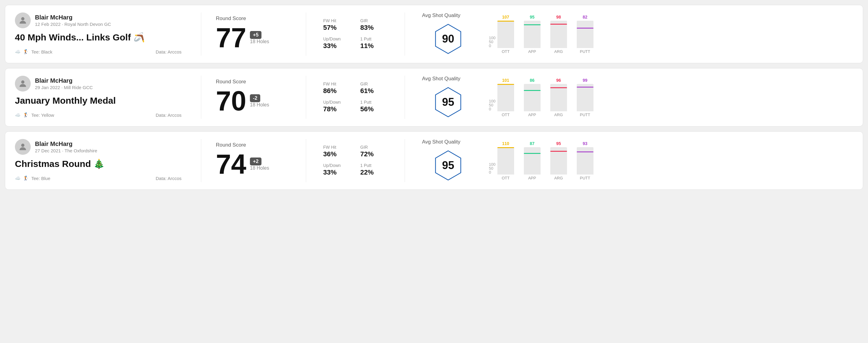  Describe the element at coordinates (448, 102) in the screenshot. I see `hexagon: 95` at that location.